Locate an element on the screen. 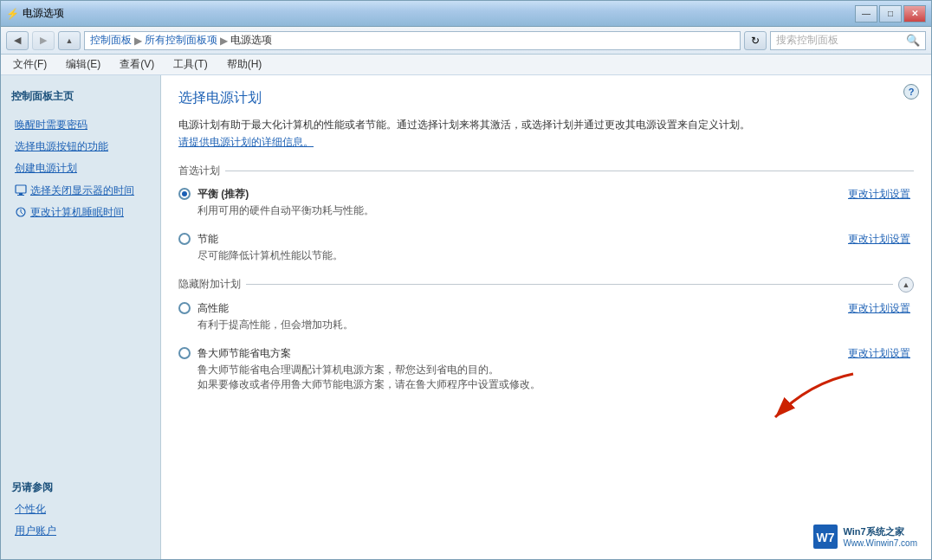  sidebar-link-create-plan: 创建电源计划 is located at coordinates (81, 168).